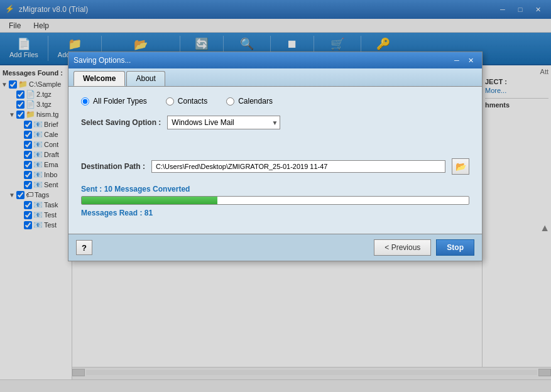 This screenshot has height=392, width=551. Describe the element at coordinates (275, 201) in the screenshot. I see `progress-area: Sent : 10 Messages Converted Messages Re…` at that location.